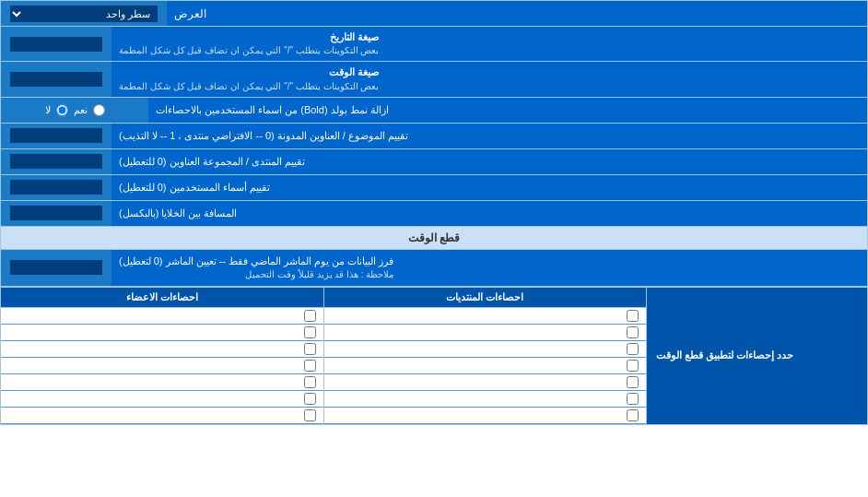 The image size is (868, 497). Describe the element at coordinates (100, 111) in the screenshot. I see `bold-yes-radio` at that location.